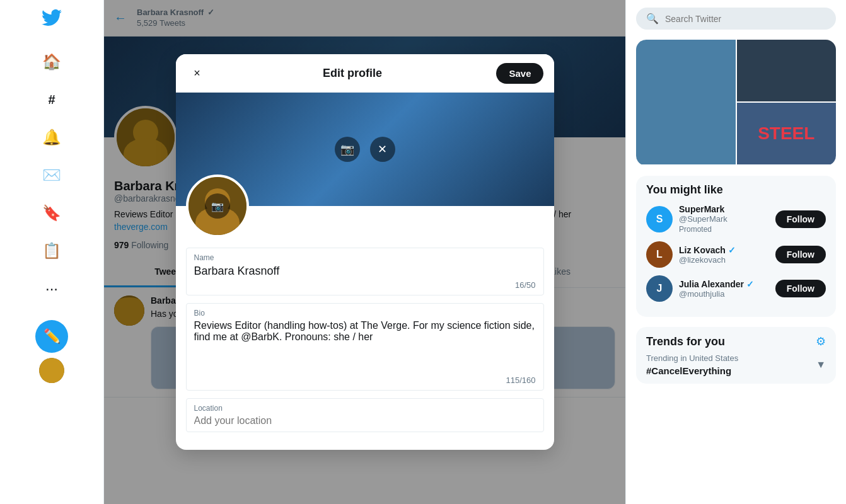  I want to click on photo-cell-3: STEEL, so click(787, 134).